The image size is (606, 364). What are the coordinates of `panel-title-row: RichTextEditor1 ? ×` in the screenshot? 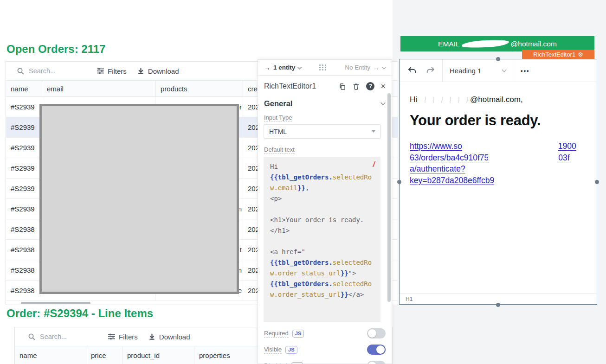 It's located at (325, 86).